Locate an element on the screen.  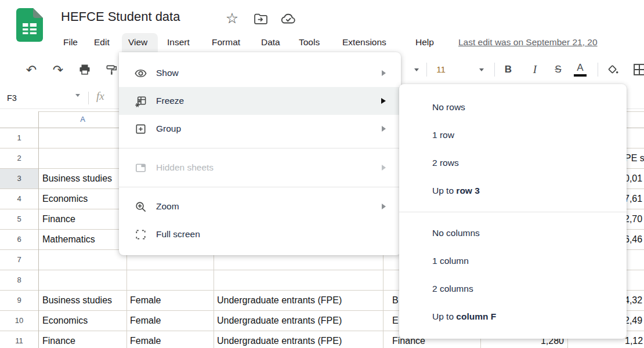
zoom-icon is located at coordinates (140, 206).